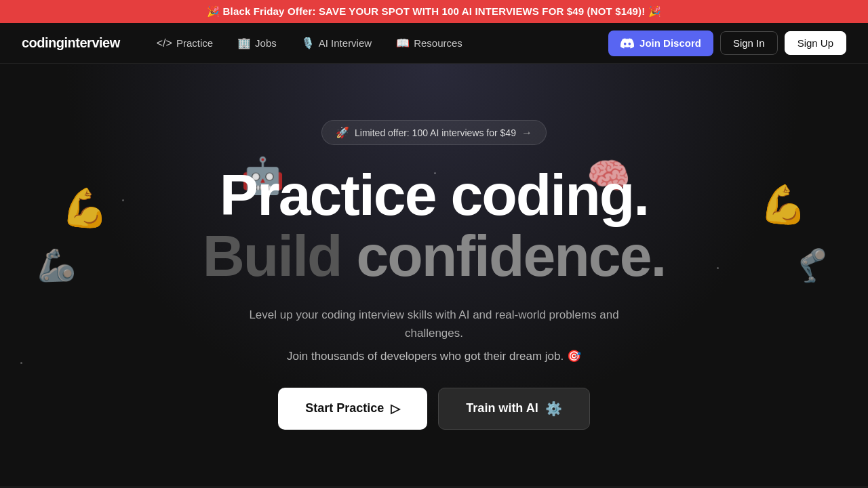 This screenshot has width=868, height=488. Describe the element at coordinates (434, 357) in the screenshot. I see `hero-subtitle2: Join thousands of developers who got the…` at that location.